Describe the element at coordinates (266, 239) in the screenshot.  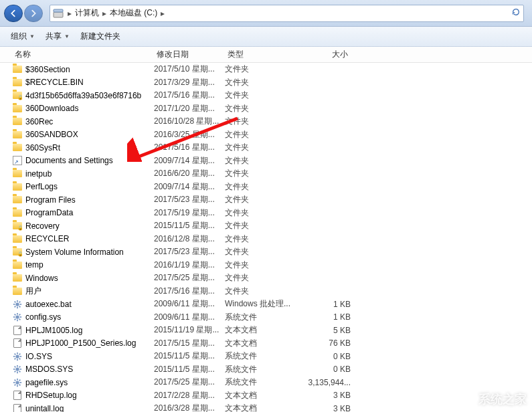
I see `file-row: RECYCLER2016/12/8 星期...文件夹` at that location.